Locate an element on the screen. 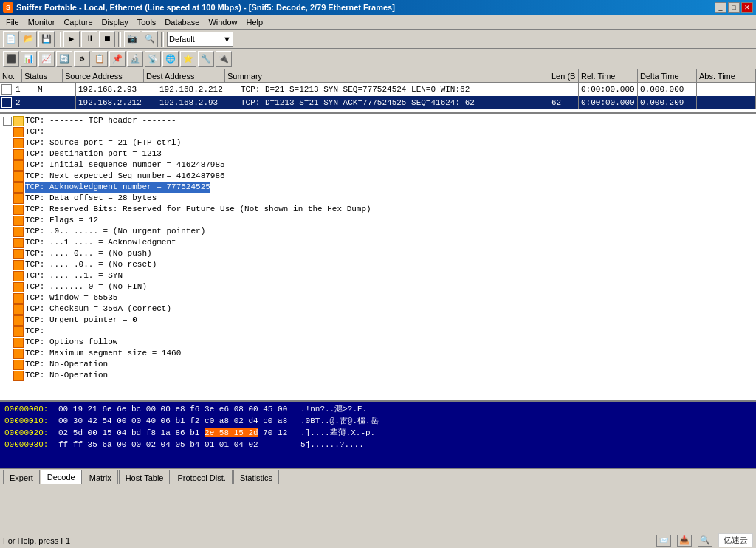 The image size is (756, 548). menu-display: Display is located at coordinates (115, 22).